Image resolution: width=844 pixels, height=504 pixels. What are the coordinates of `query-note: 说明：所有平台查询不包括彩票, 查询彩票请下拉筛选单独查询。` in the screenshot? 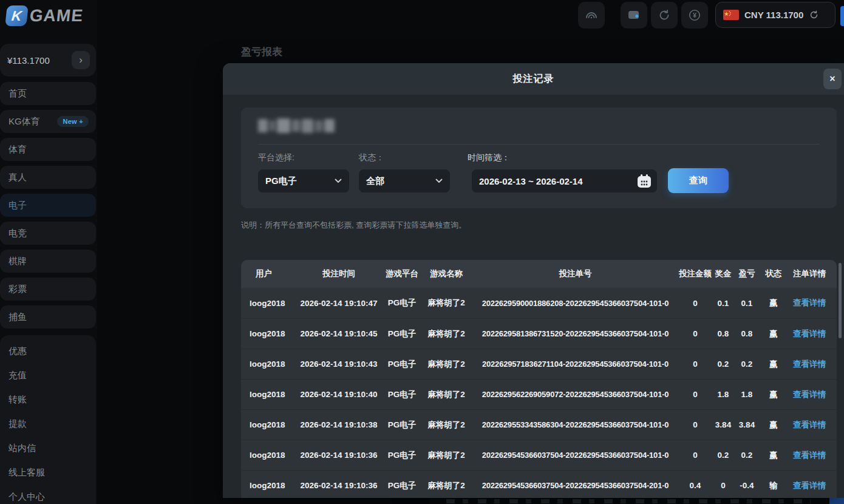 It's located at (353, 225).